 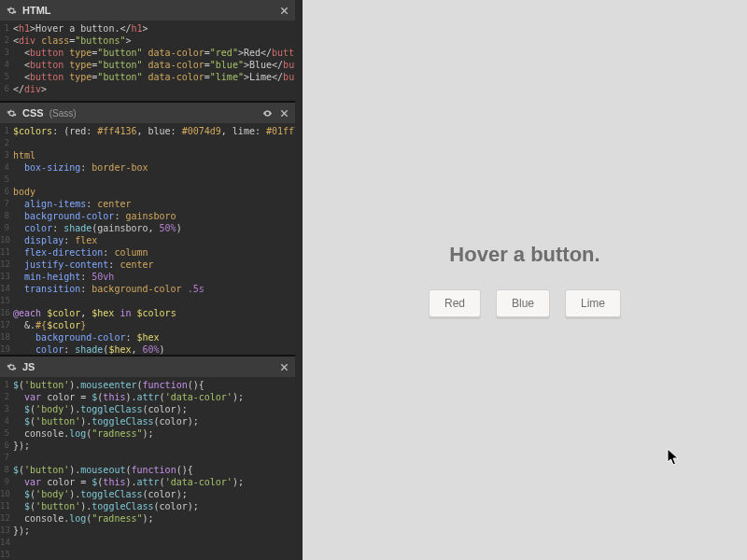 What do you see at coordinates (148, 61) in the screenshot?
I see `html-code-area: 1<h1>Hover a button.</h1> 2<div class="b…` at bounding box center [148, 61].